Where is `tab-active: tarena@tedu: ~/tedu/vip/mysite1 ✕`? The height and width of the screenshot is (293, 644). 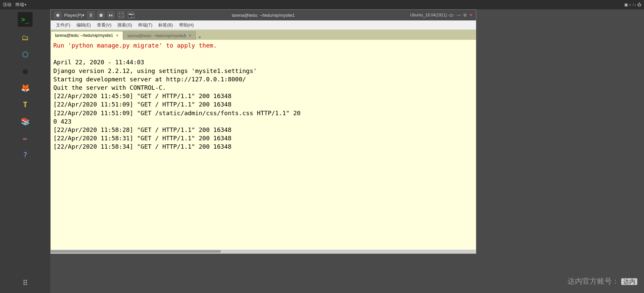
tab-active: tarena@tedu: ~/tedu/vip/mysite1 ✕ is located at coordinates (87, 35).